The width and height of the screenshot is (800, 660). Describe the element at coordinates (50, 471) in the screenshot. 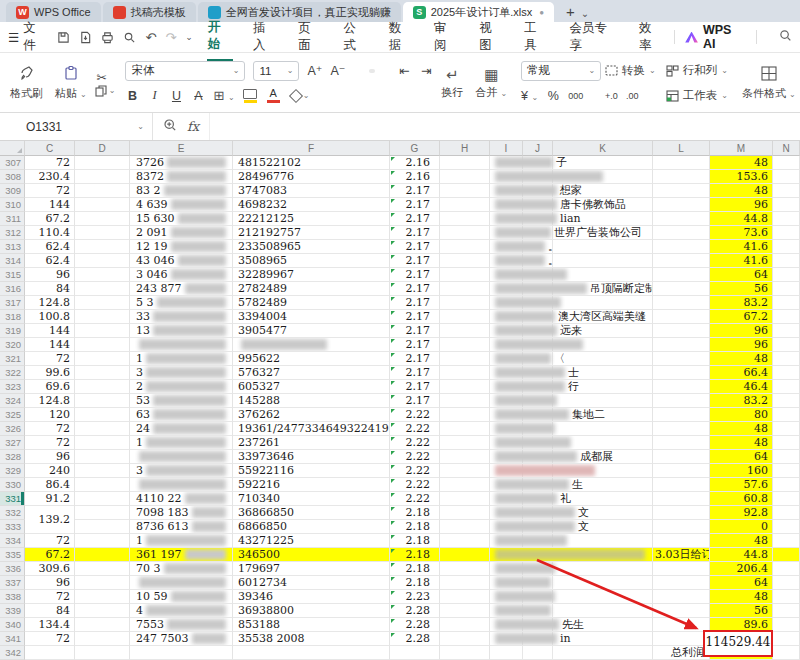

I see `cell: 240` at that location.